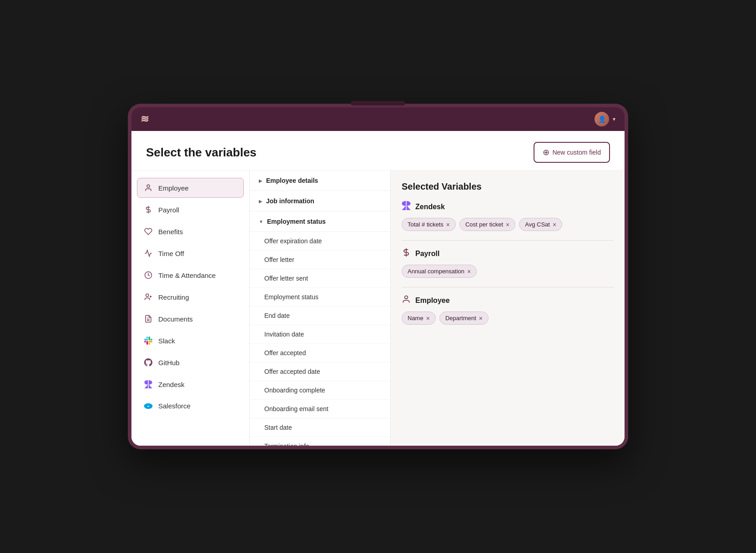 The width and height of the screenshot is (756, 553). Describe the element at coordinates (190, 188) in the screenshot. I see `sidebar-item-employee: Employee` at that location.